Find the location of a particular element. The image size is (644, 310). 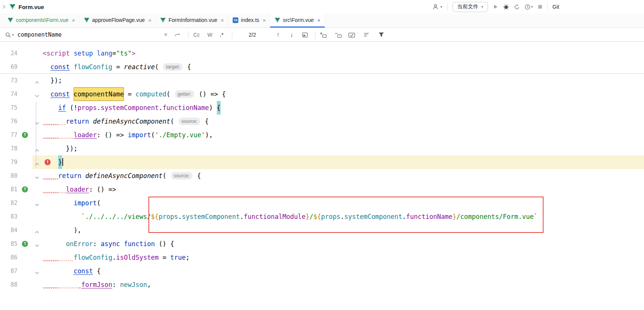

code-token: target: is located at coordinates (173, 67).